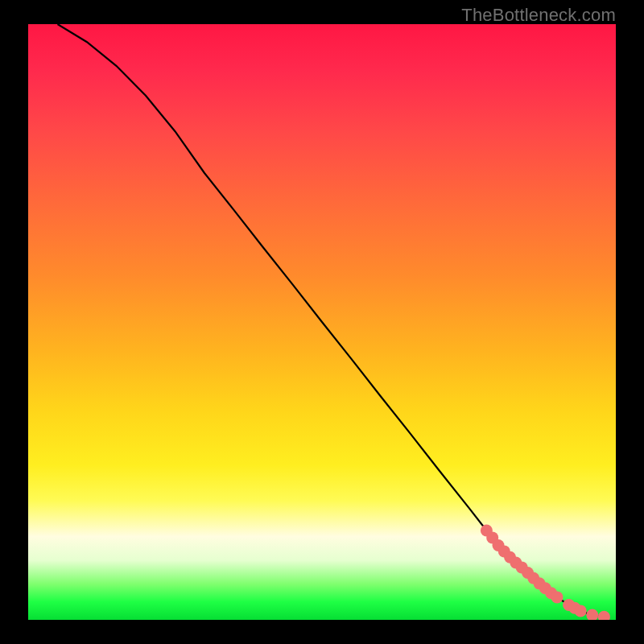  I want to click on watermark-label: TheBottleneck.com, so click(539, 15).